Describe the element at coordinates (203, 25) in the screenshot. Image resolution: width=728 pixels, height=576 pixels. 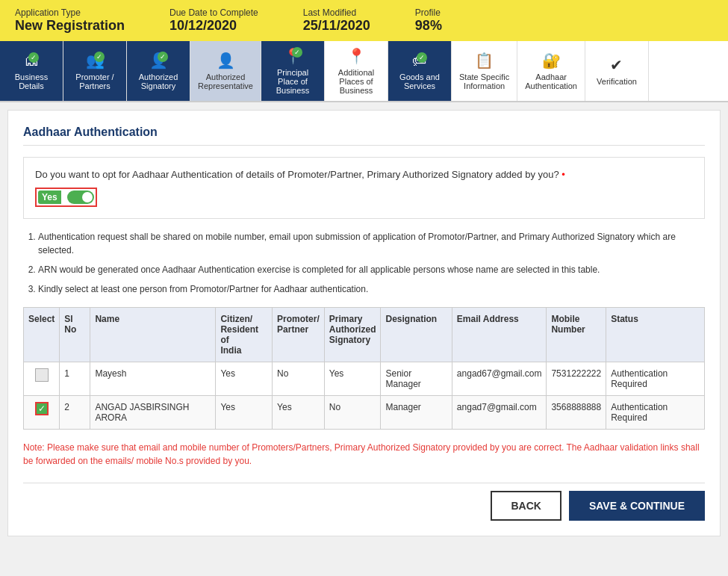
I see `due-date-value: 10/12/2020` at that location.